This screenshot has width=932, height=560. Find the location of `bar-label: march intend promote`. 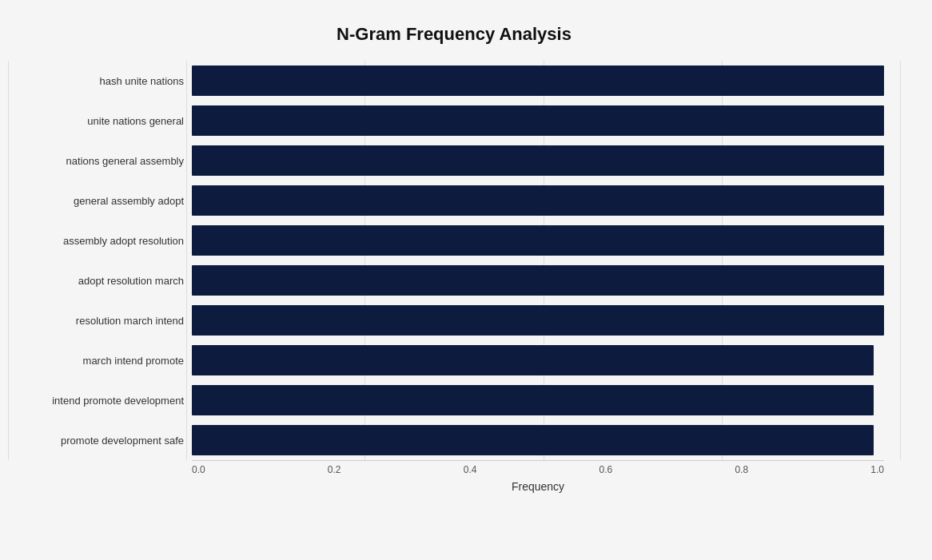

bar-label: march intend promote is located at coordinates (96, 361).